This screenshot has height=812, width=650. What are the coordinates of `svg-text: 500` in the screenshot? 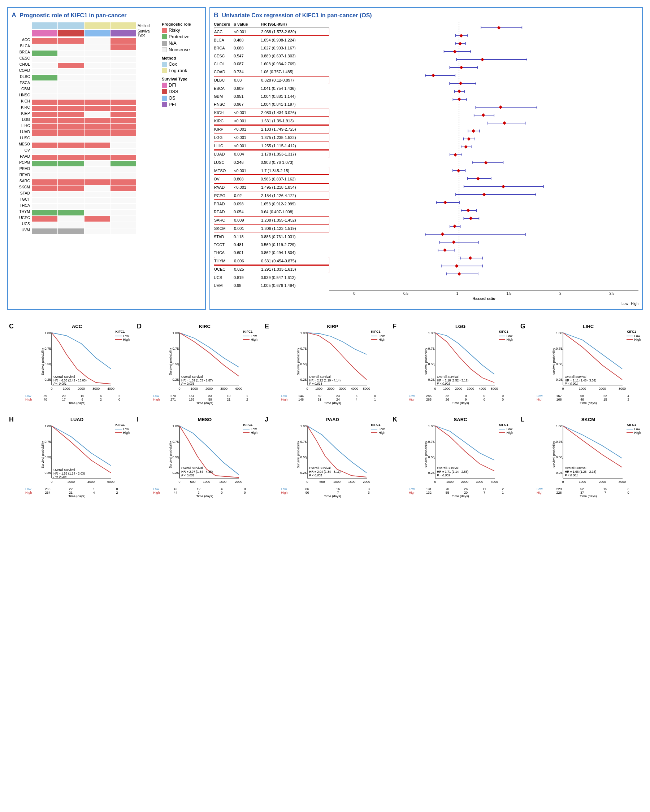 It's located at (193, 482).